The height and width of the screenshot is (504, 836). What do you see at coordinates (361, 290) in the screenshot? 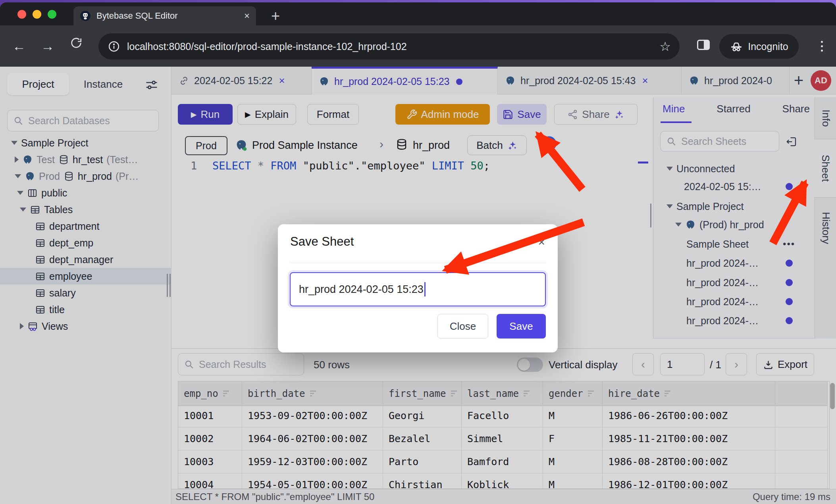
I see `sheet-name-value: hr_prod 2024-02-05 15:23` at bounding box center [361, 290].